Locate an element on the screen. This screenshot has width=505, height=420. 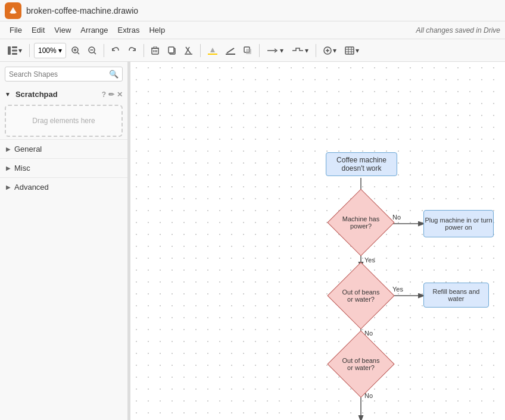
node-d1-label: Machine has power? is located at coordinates (361, 222).